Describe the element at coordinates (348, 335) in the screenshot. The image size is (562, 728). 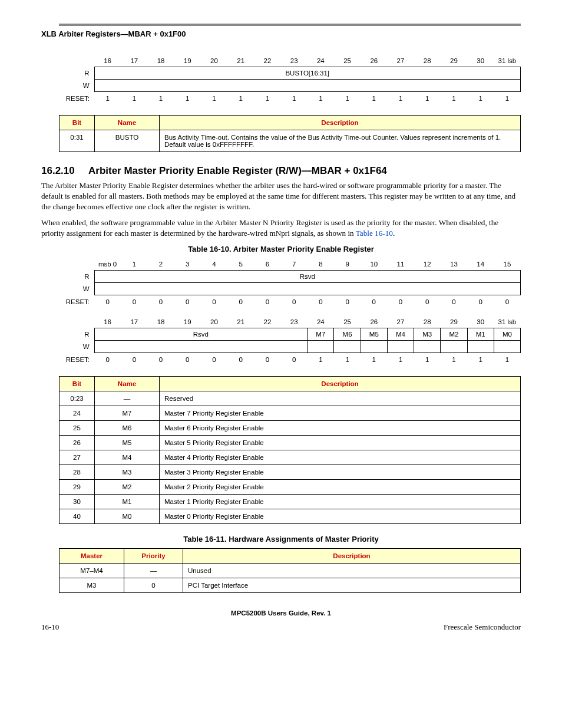
I see `field-m6: M6` at that location.